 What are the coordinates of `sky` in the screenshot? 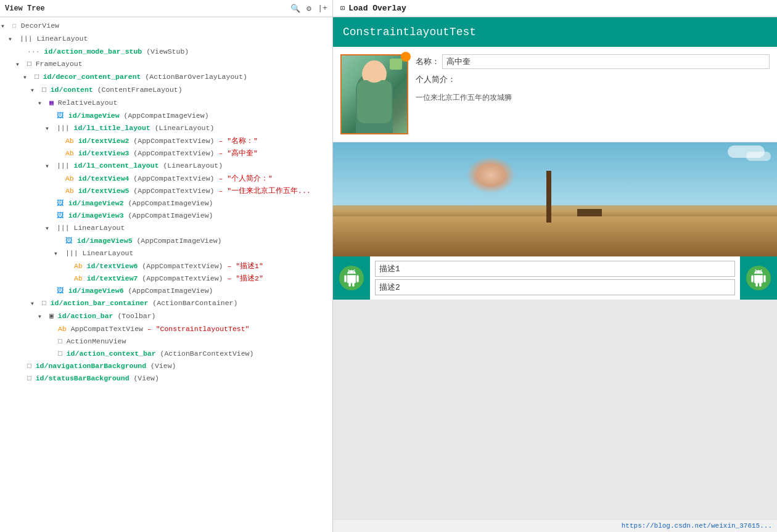 It's located at (555, 174).